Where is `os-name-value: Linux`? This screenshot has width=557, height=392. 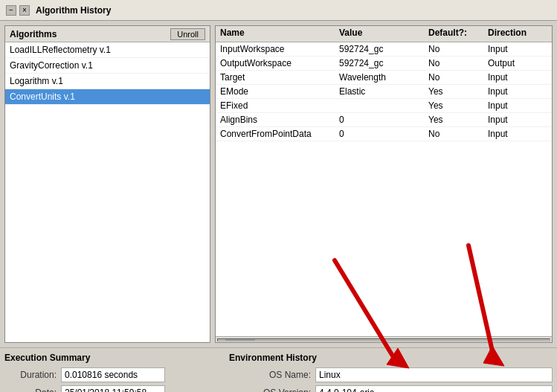
os-name-value: Linux is located at coordinates (434, 375).